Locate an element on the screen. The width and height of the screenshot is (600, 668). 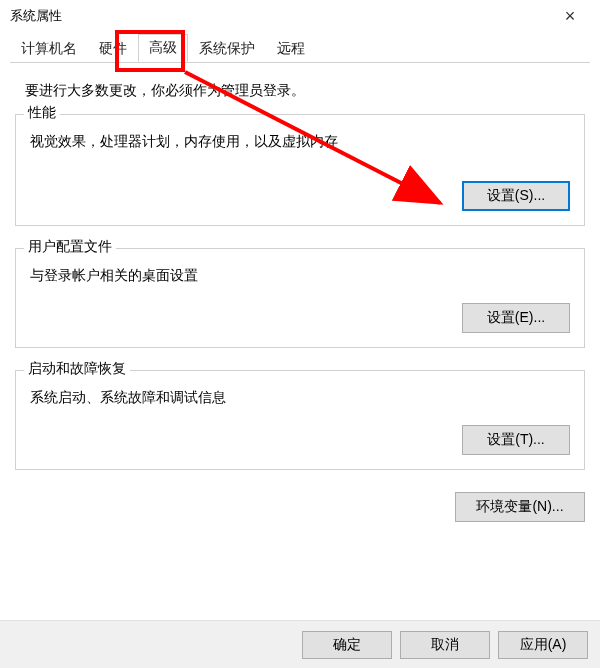
tab-computer-name: 计算机名 is located at coordinates (49, 48).